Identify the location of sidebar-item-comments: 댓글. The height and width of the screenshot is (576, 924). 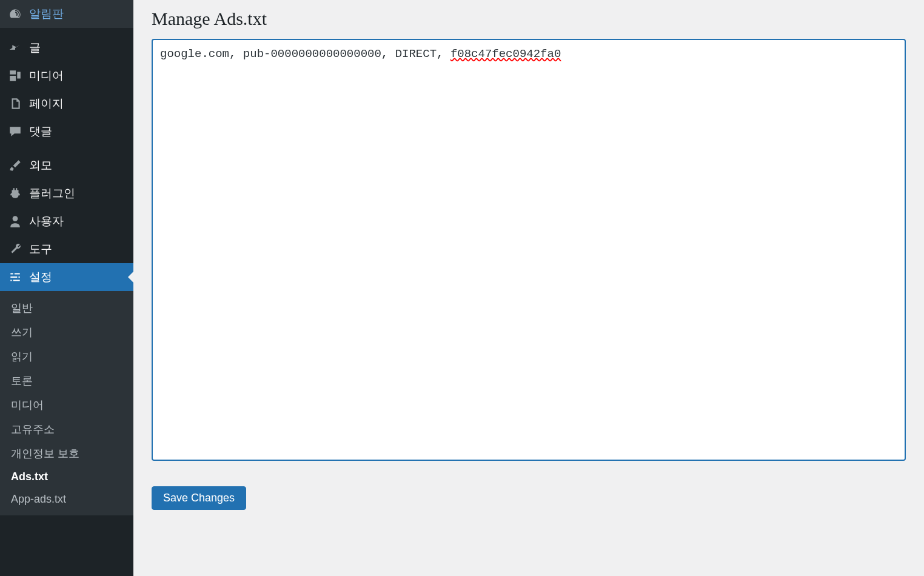
(67, 132).